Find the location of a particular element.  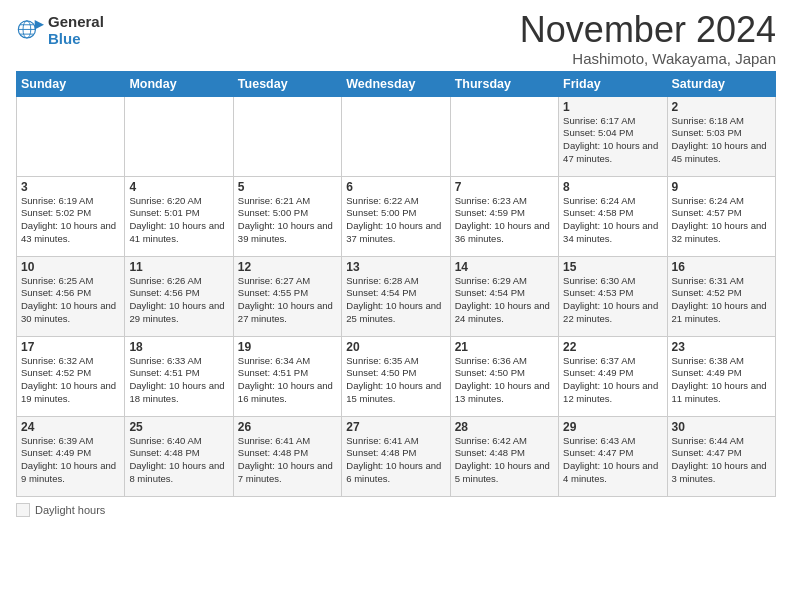

cell-info-9: Sunrise: 6:24 AM Sunset: 4:57 PM Dayligh… is located at coordinates (722, 220).